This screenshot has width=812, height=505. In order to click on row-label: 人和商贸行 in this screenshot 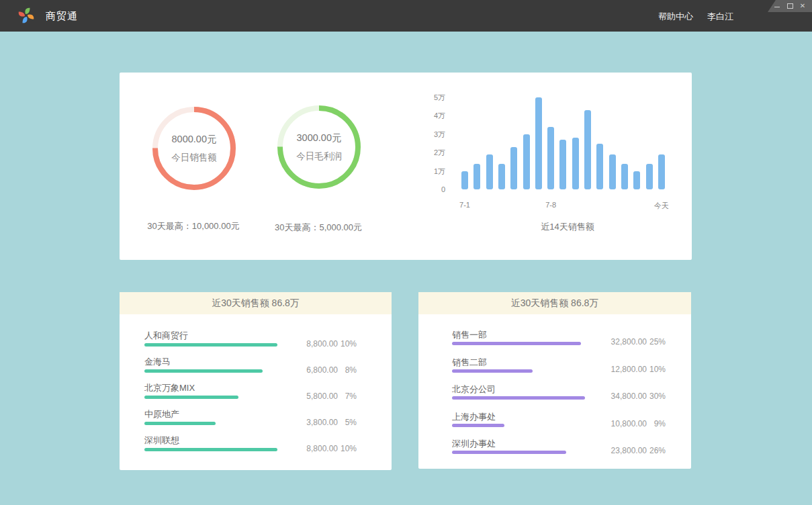, I will do `click(167, 336)`.